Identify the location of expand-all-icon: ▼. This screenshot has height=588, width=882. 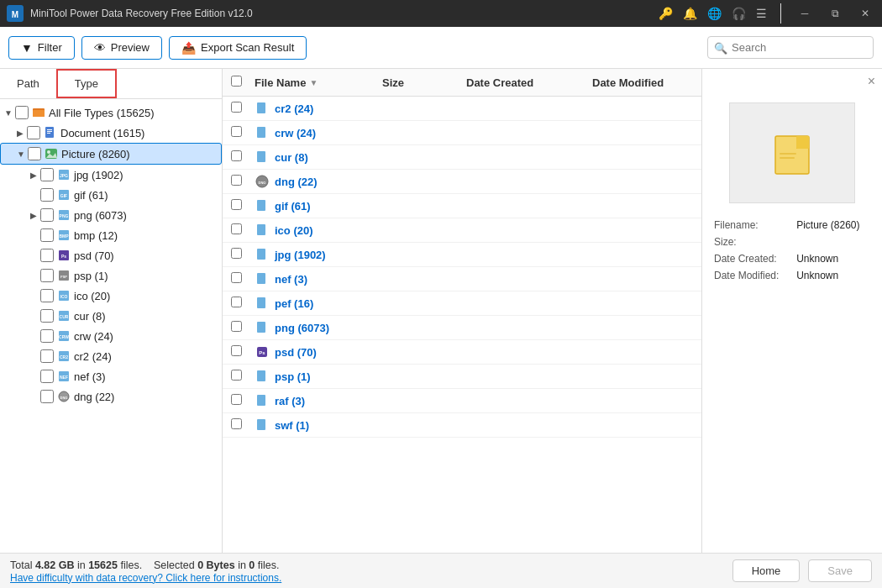
(8, 113).